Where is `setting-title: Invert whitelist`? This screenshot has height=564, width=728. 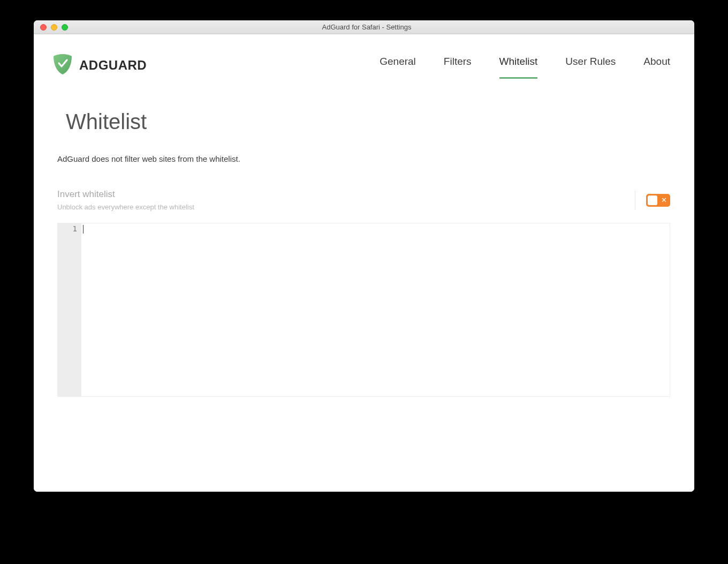
setting-title: Invert whitelist is located at coordinates (126, 194).